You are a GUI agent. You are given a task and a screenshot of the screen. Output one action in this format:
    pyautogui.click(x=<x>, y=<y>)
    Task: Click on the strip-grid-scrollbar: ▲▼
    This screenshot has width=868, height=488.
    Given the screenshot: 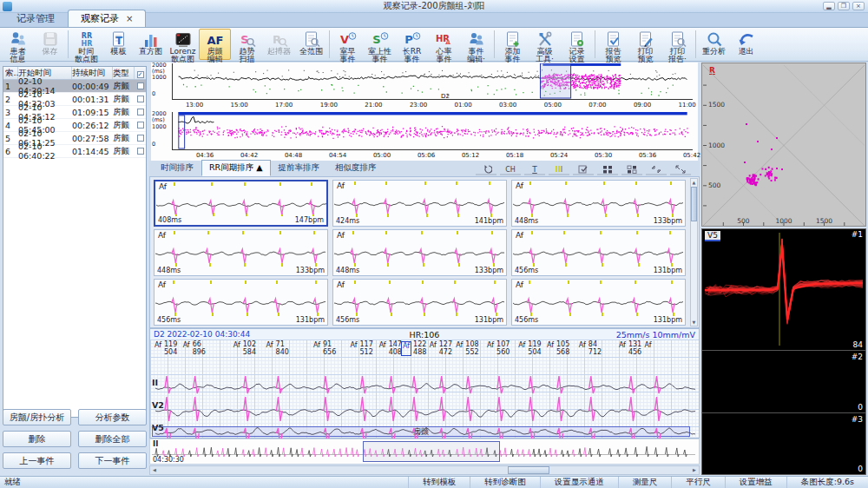 What is the action you would take?
    pyautogui.click(x=694, y=252)
    